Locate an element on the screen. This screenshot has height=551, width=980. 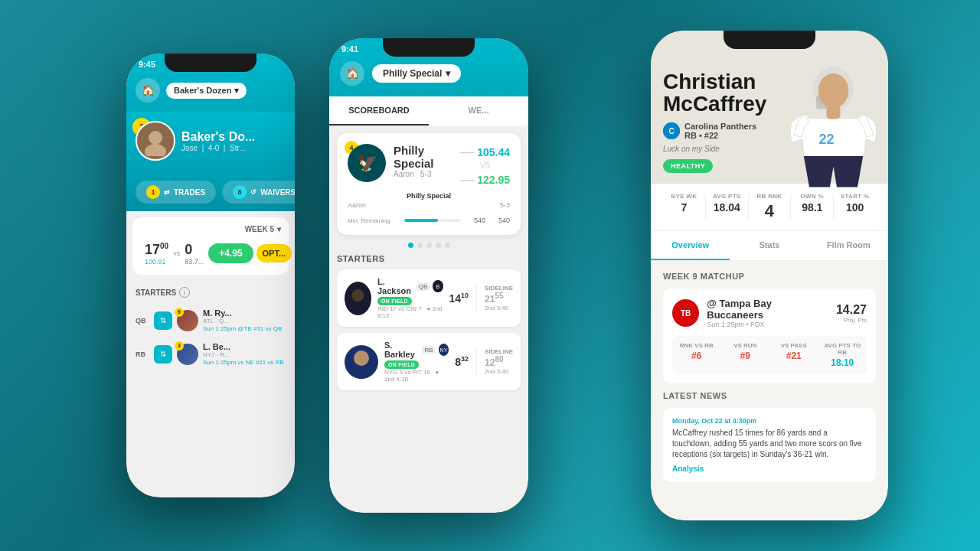
p1-swap-qb: ⇅ is located at coordinates (163, 321).